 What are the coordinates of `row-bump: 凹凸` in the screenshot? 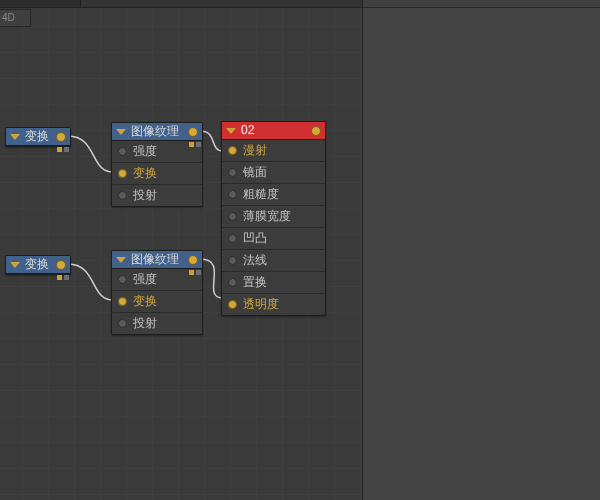 It's located at (274, 238).